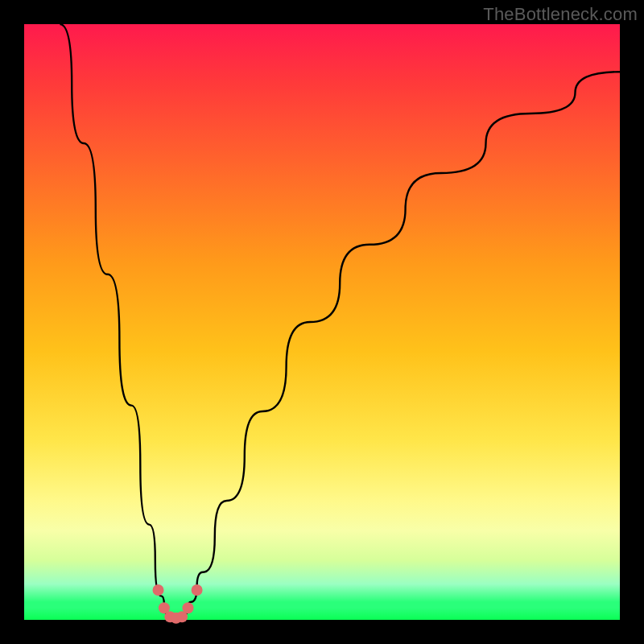 The height and width of the screenshot is (644, 644). Describe the element at coordinates (560, 14) in the screenshot. I see `watermark-text: TheBottleneck.com` at that location.